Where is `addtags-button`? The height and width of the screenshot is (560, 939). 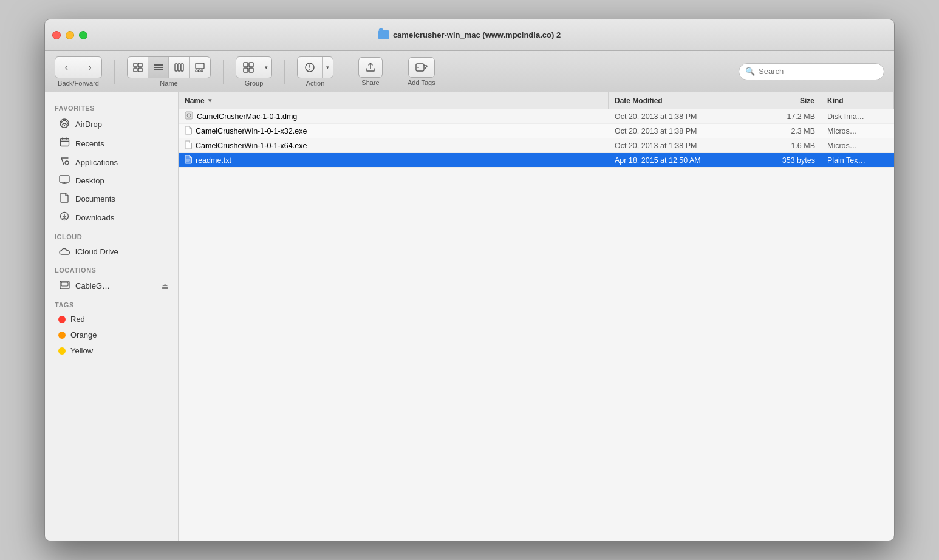
addtags-button is located at coordinates (422, 67).